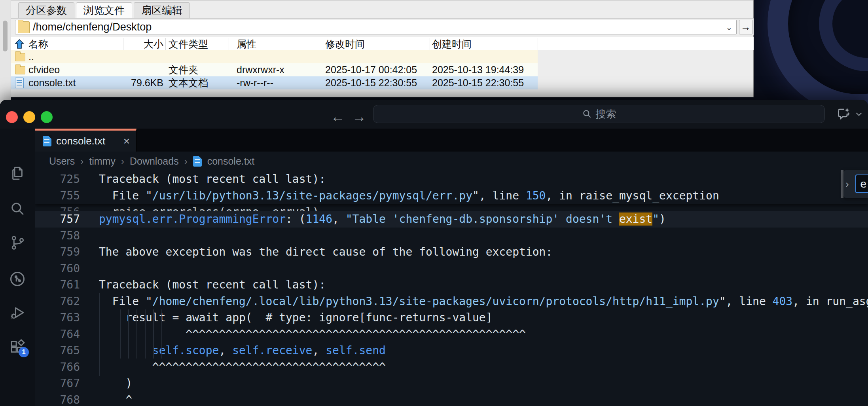 Image resolution: width=868 pixels, height=406 pixels. Describe the element at coordinates (154, 161) in the screenshot. I see `breadcrumb-item: Downloads` at that location.